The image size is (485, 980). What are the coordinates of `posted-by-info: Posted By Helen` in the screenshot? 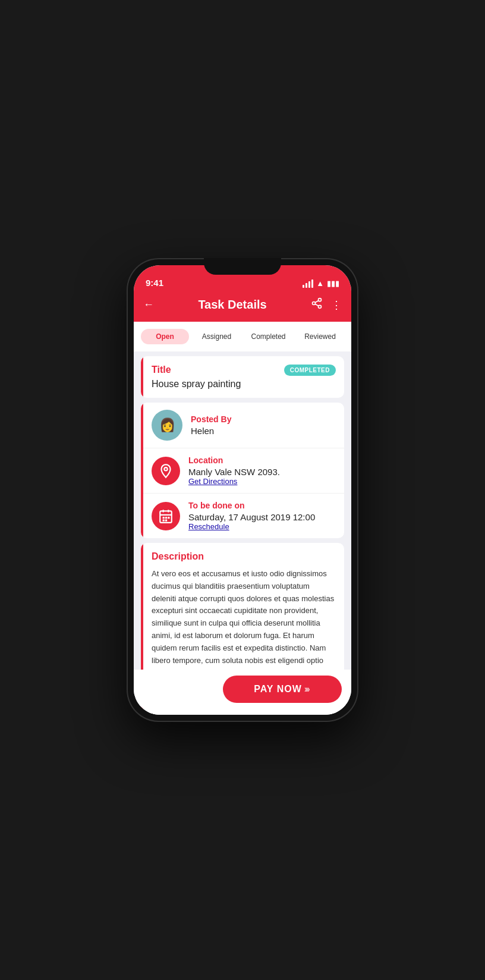 It's located at (211, 425).